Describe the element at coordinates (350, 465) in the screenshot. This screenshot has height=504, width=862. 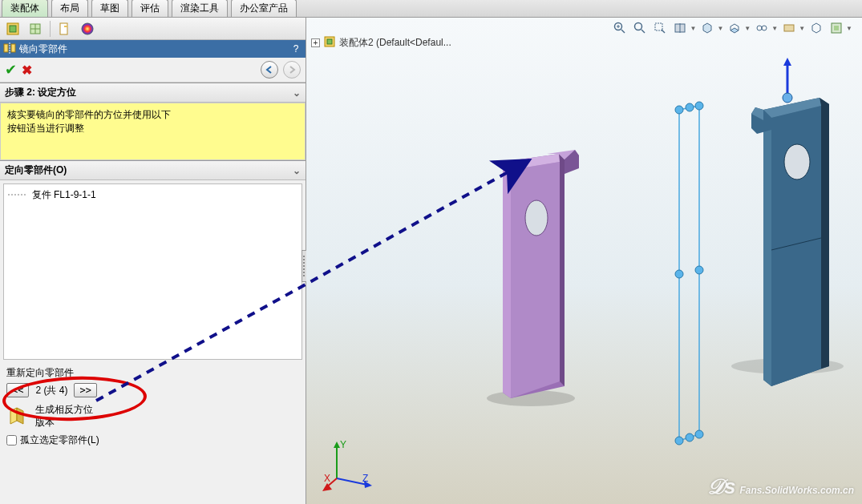
I see `origin-triad: Y Z X` at that location.